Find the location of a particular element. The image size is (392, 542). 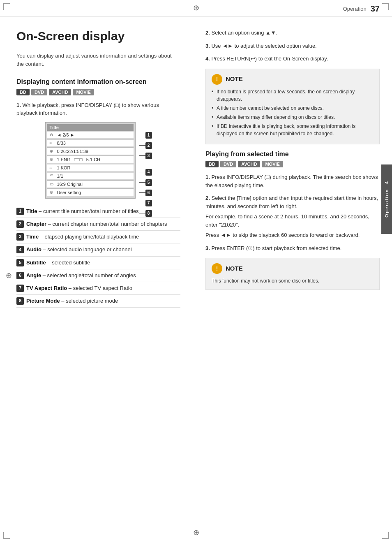

desc-item-3: 3 Time – elapsed playing time/total play… is located at coordinates (99, 237).